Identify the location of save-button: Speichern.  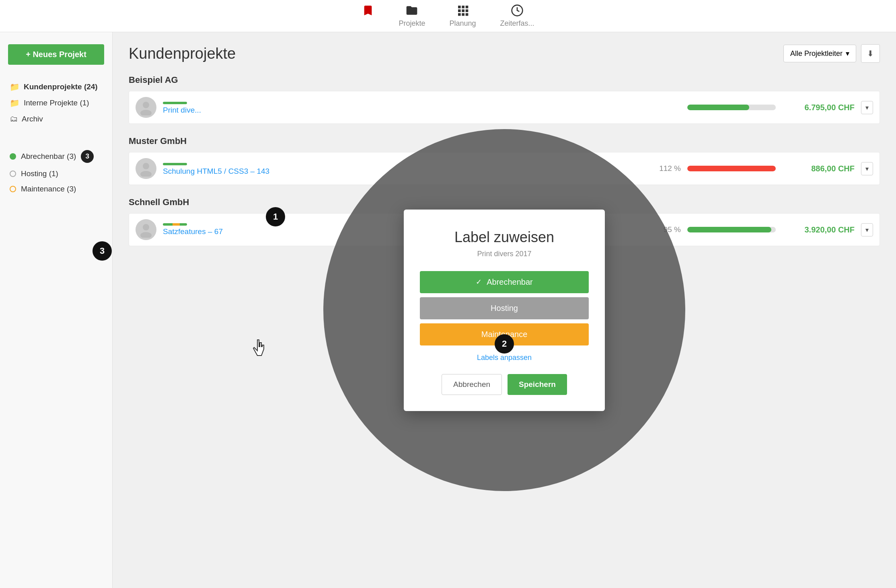
(537, 384).